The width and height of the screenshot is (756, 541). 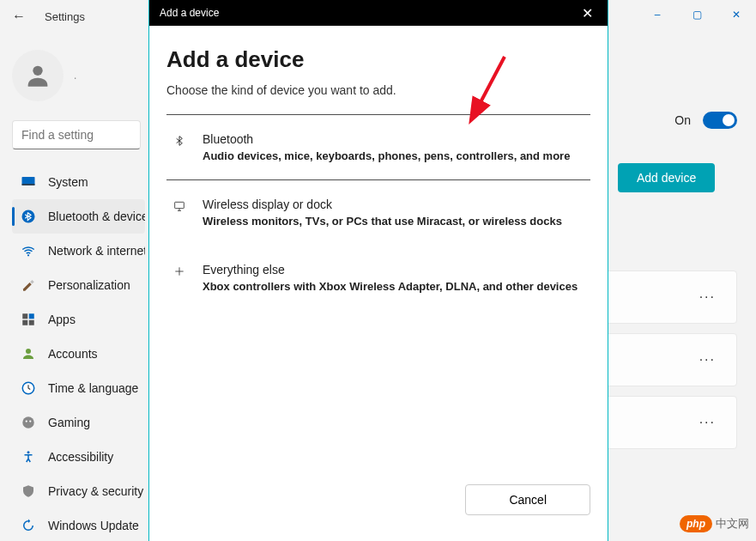 What do you see at coordinates (94, 526) in the screenshot?
I see `sidebar-item-label: Windows Update` at bounding box center [94, 526].